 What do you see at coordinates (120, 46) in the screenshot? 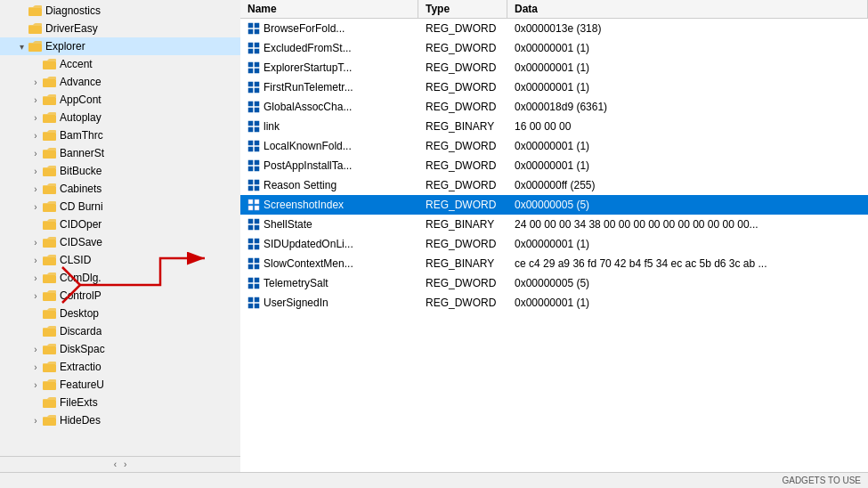
I see `tree-item-explorer: Explorer` at bounding box center [120, 46].